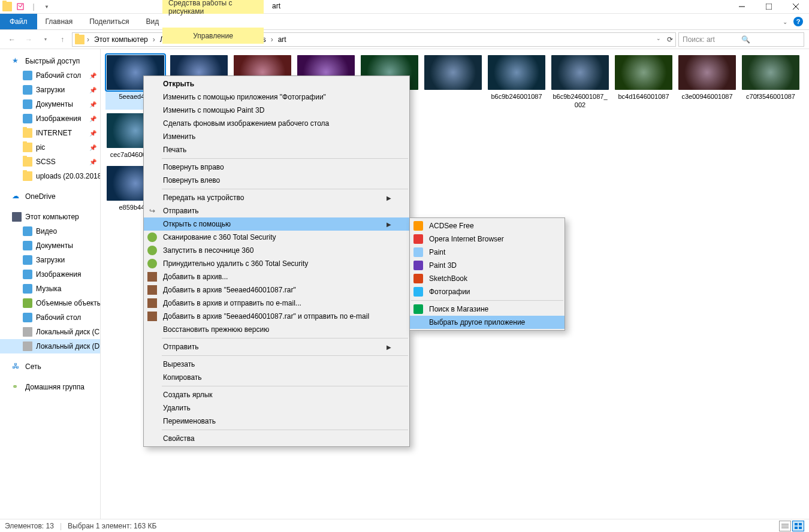  What do you see at coordinates (50, 274) in the screenshot?
I see `nav-item: Изображения` at bounding box center [50, 274].